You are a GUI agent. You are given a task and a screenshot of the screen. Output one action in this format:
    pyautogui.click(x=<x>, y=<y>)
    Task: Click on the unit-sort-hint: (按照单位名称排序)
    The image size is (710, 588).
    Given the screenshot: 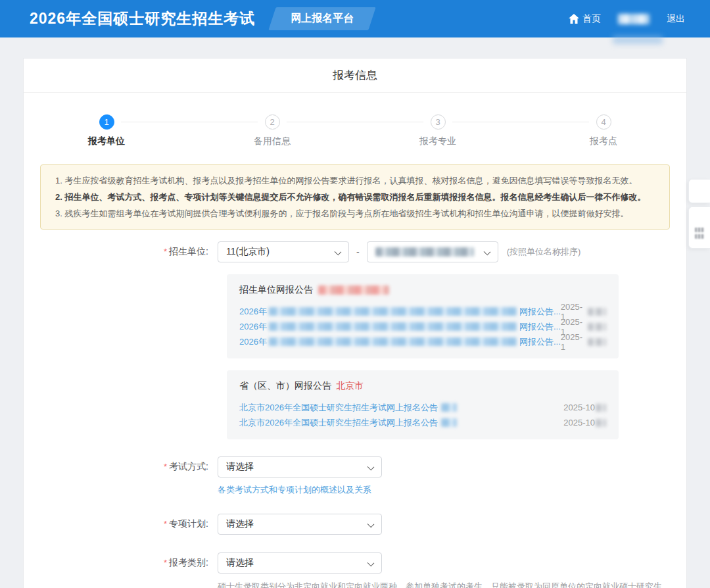 What is the action you would take?
    pyautogui.click(x=544, y=252)
    